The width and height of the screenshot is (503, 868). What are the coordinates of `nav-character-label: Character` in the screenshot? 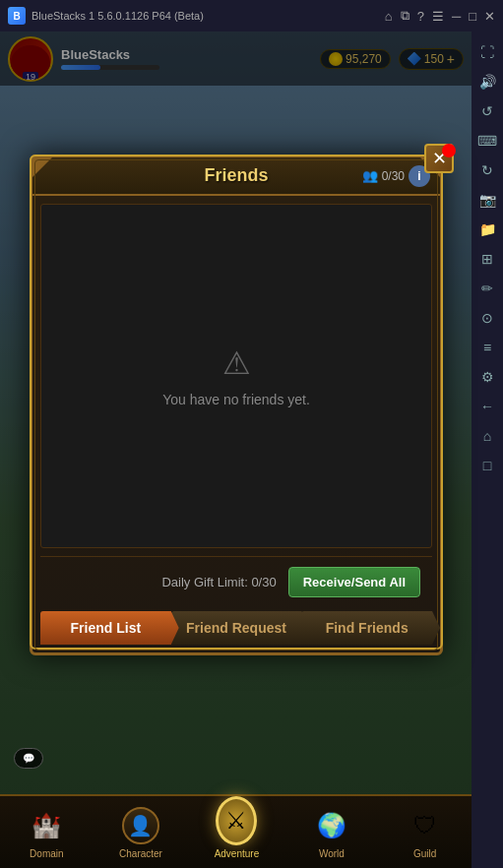 It's located at (141, 854).